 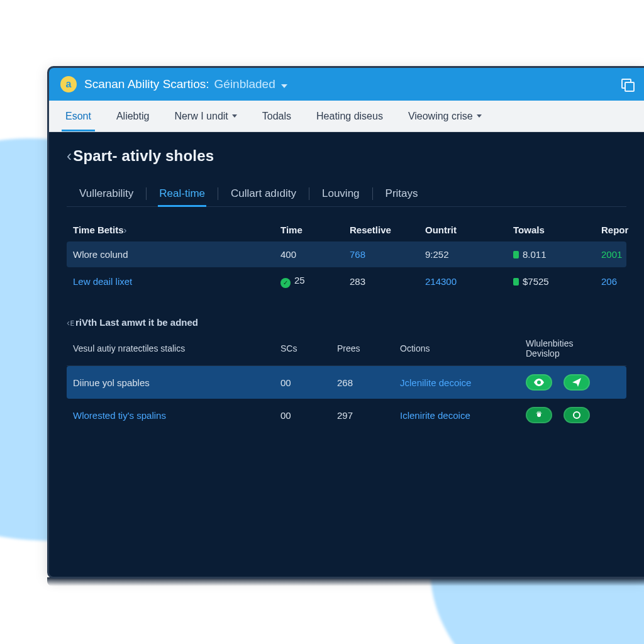 I want to click on col-towals: Towals, so click(x=557, y=230).